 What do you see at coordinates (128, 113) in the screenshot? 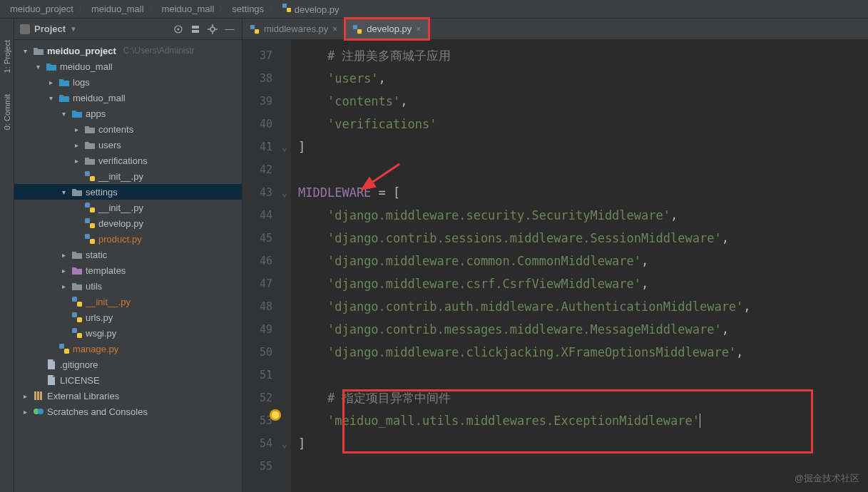
I see `tree-row: ▾apps` at bounding box center [128, 113].